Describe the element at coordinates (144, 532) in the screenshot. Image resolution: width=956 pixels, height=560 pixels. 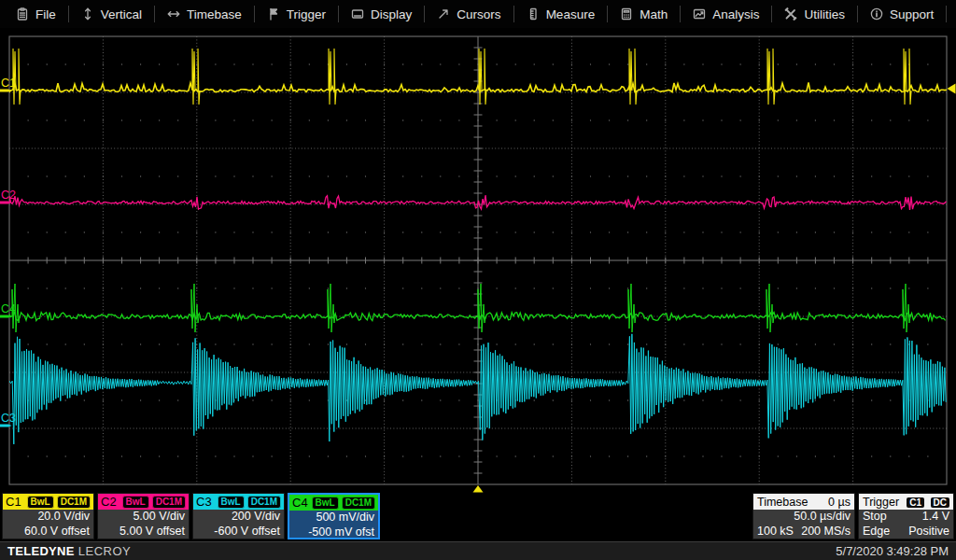
I see `channel-offset: 5.00 V offset` at that location.